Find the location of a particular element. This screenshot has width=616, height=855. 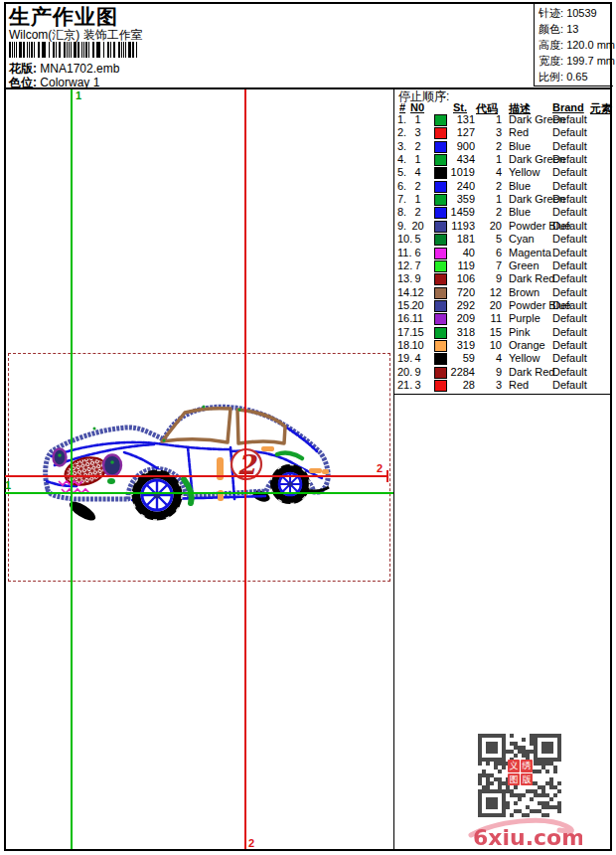

start-marker-horizontal-line is located at coordinates (199, 493).